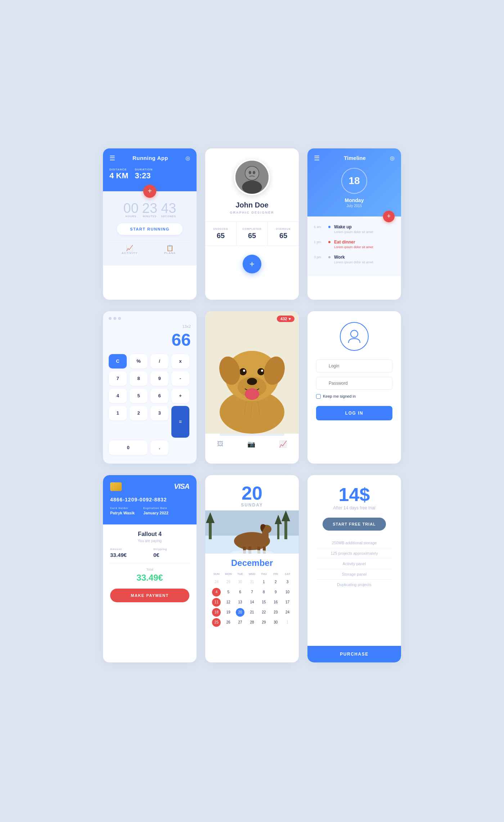  What do you see at coordinates (150, 569) in the screenshot?
I see `payment-card: VISA 4866-1209-0092-8832 Card Holder Pat…` at bounding box center [150, 569].